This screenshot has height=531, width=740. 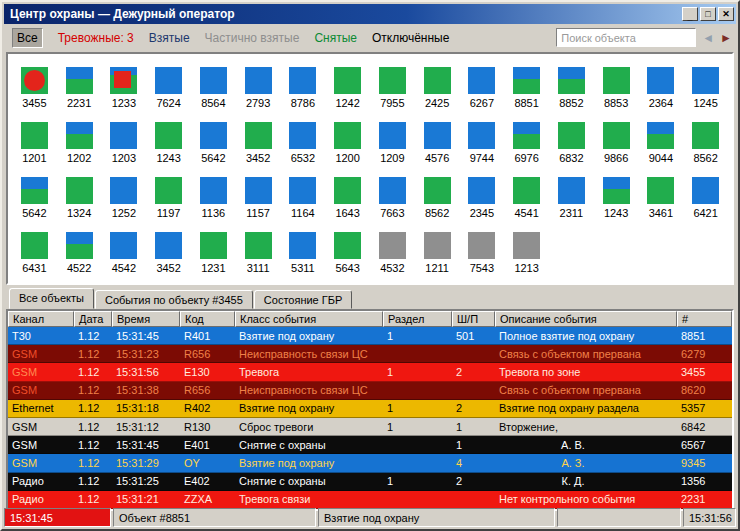 I want to click on event-cell-channel: GSM, so click(x=41, y=427).